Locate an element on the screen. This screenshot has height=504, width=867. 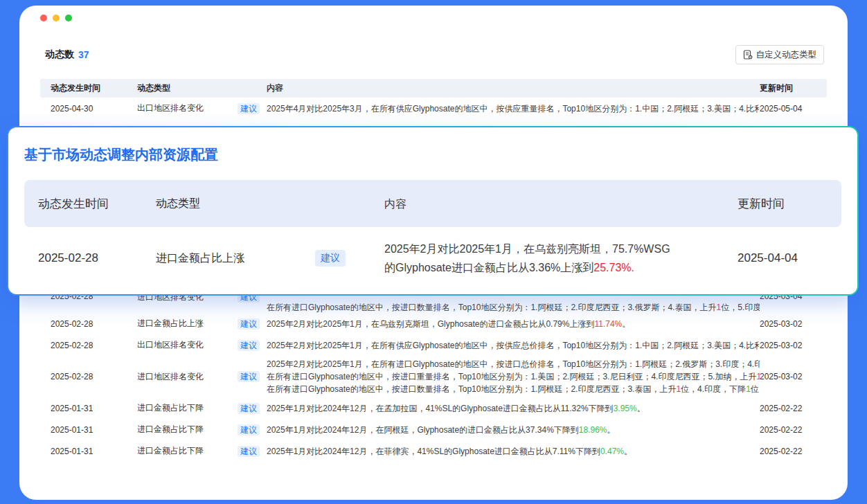
callout-column-type: 动态类型 is located at coordinates (270, 204).